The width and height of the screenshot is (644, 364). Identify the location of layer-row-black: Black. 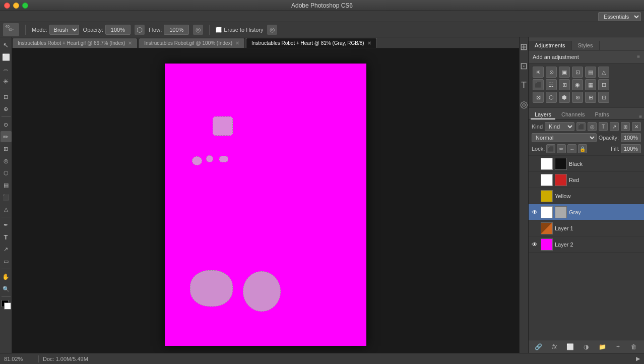
(587, 164).